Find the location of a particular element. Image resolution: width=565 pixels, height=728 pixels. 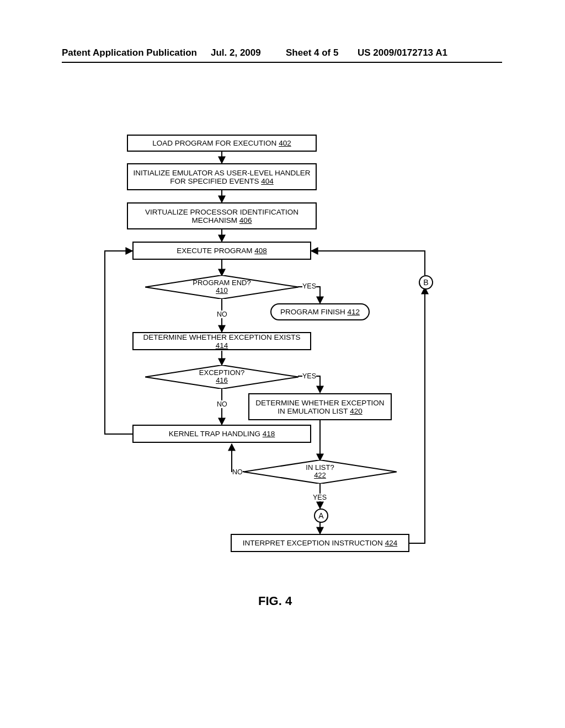

node-414-box: DETERMINE WHETHER EXCEPTION EXISTS 414 is located at coordinates (222, 341).